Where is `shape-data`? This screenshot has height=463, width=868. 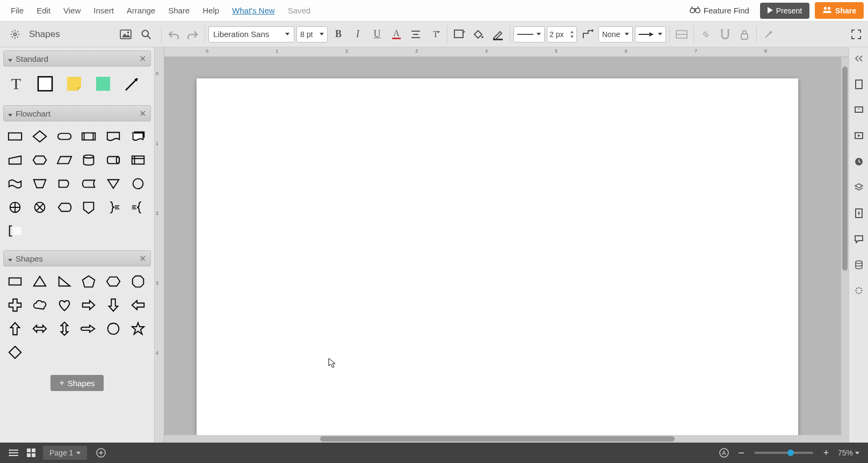 shape-data is located at coordinates (64, 160).